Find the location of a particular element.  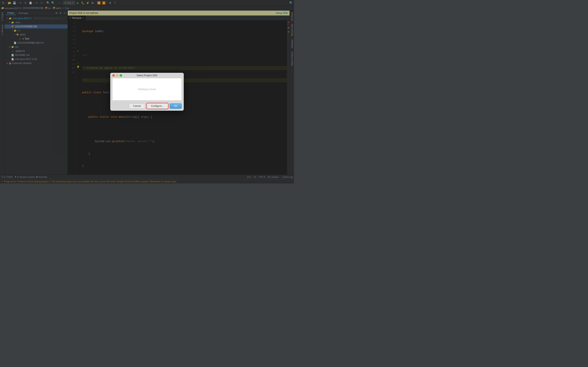

modal-titlebar: Select Project SDK is located at coordinates (147, 75).